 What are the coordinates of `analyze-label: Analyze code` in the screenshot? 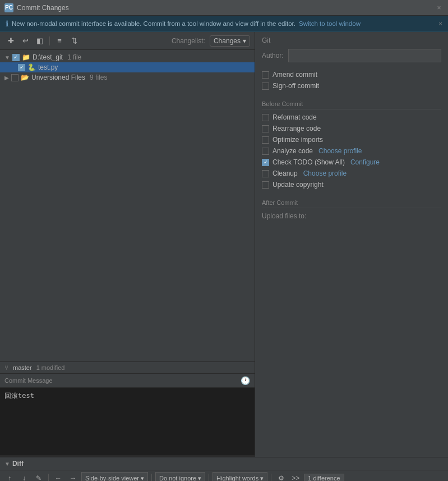 It's located at (293, 151).